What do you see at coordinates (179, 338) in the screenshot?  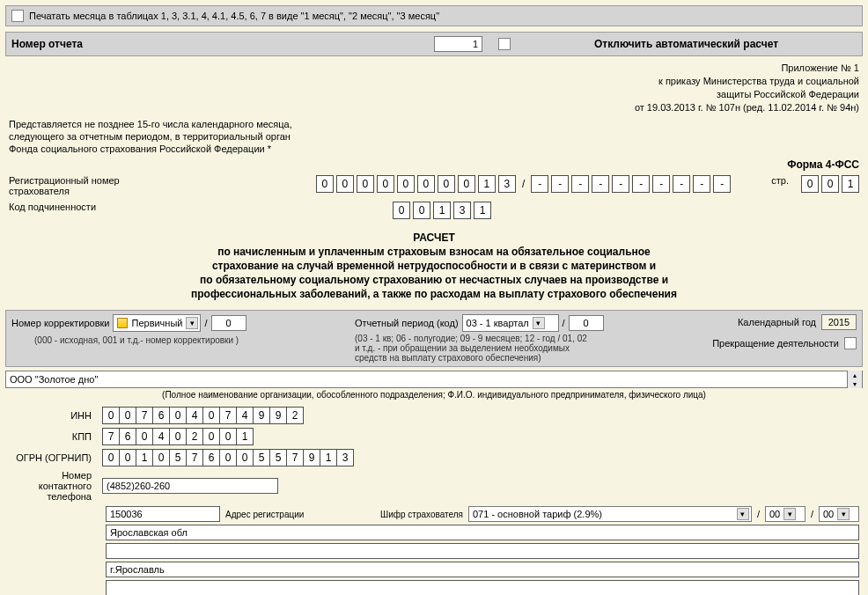 I see `correction-note: (000 - исходная, 001 и т.д.- номер корре…` at bounding box center [179, 338].